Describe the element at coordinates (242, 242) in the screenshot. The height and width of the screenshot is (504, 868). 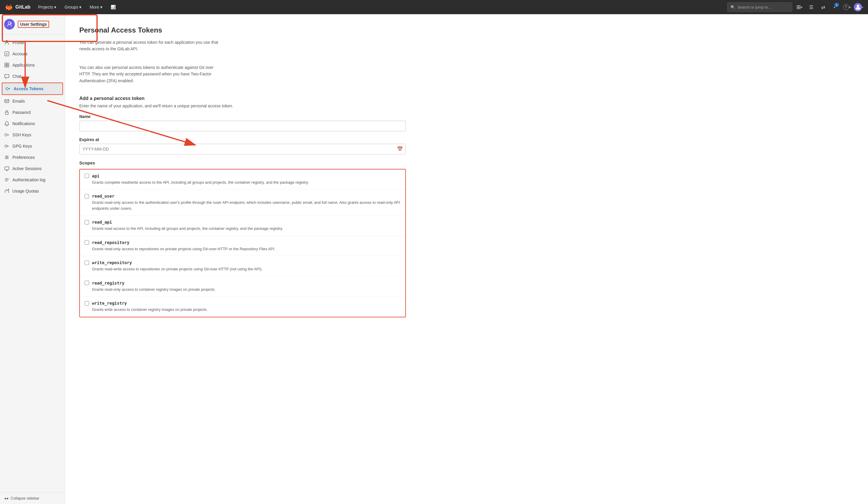
I see `scope-header-read_repository: read_repository` at that location.